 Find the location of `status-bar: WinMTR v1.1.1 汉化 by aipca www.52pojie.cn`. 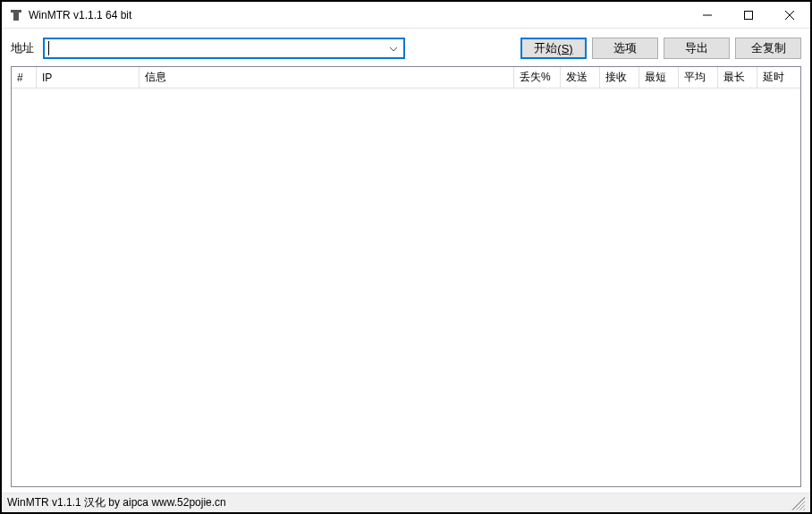

status-bar: WinMTR v1.1.1 汉化 by aipca www.52pojie.cn is located at coordinates (406, 502).